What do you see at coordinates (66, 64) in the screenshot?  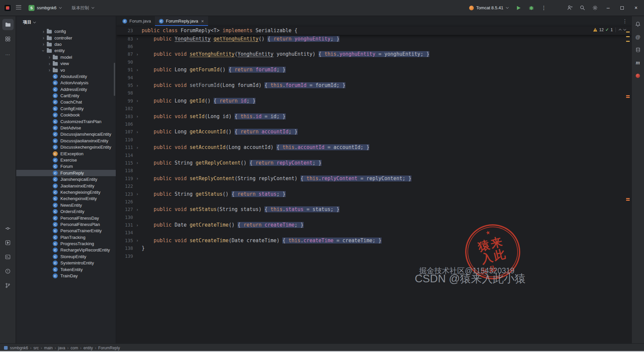 I see `tree-item-view: ›view` at bounding box center [66, 64].